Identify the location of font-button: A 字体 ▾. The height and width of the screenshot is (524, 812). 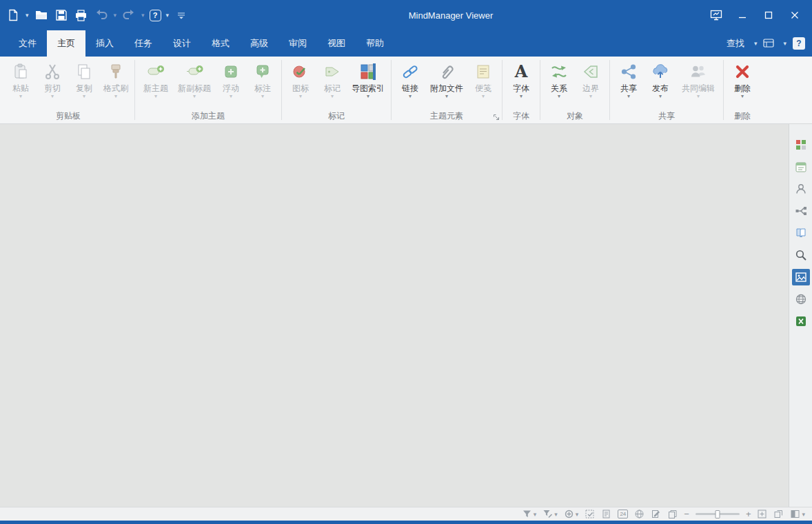
(521, 79).